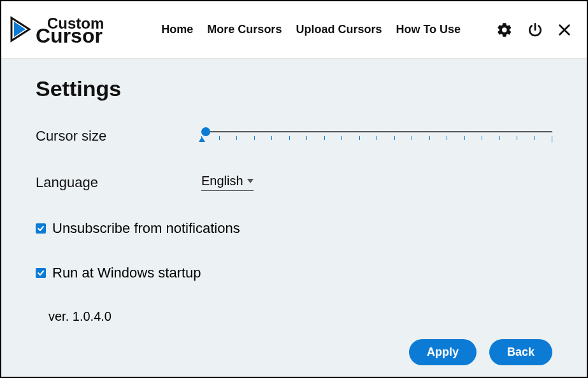  Describe the element at coordinates (21, 29) in the screenshot. I see `cursor-logo-icon` at that location.